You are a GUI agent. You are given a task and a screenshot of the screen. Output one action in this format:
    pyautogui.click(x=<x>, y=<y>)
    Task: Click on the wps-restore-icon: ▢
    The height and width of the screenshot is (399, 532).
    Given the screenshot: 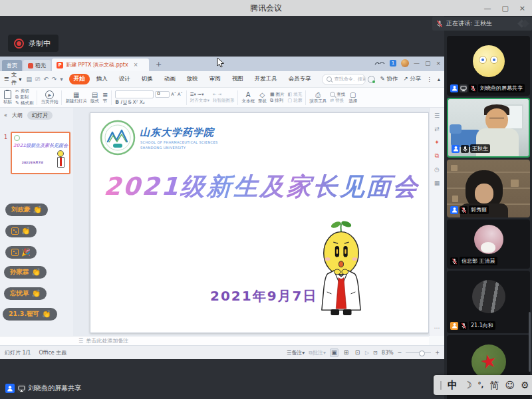 What is the action you would take?
    pyautogui.click(x=428, y=63)
    